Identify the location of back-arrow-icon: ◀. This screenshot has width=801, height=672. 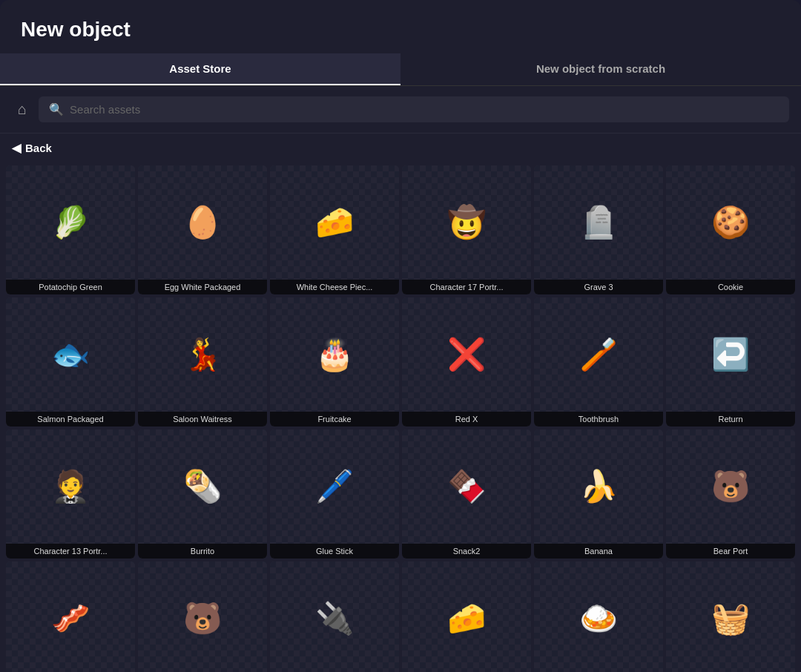
(16, 148).